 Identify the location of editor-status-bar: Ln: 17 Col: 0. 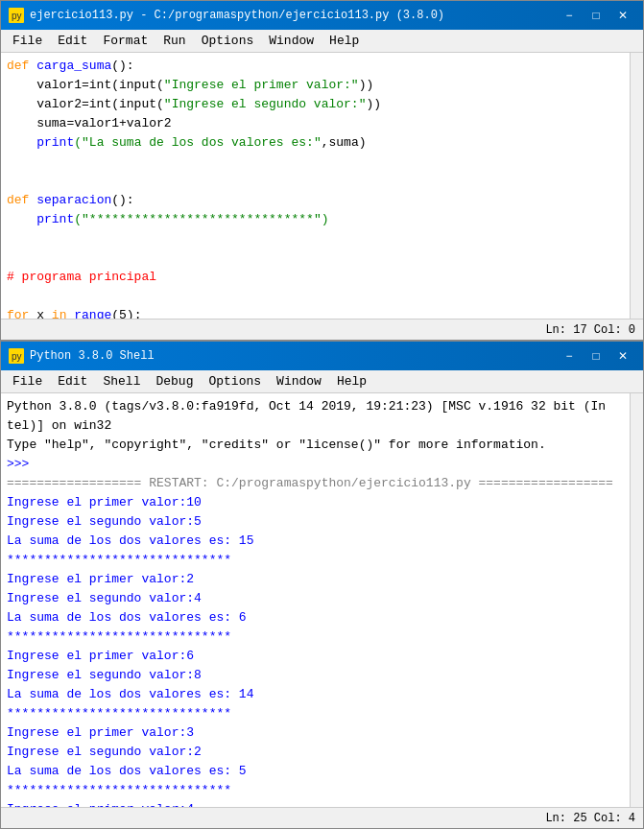
(322, 329).